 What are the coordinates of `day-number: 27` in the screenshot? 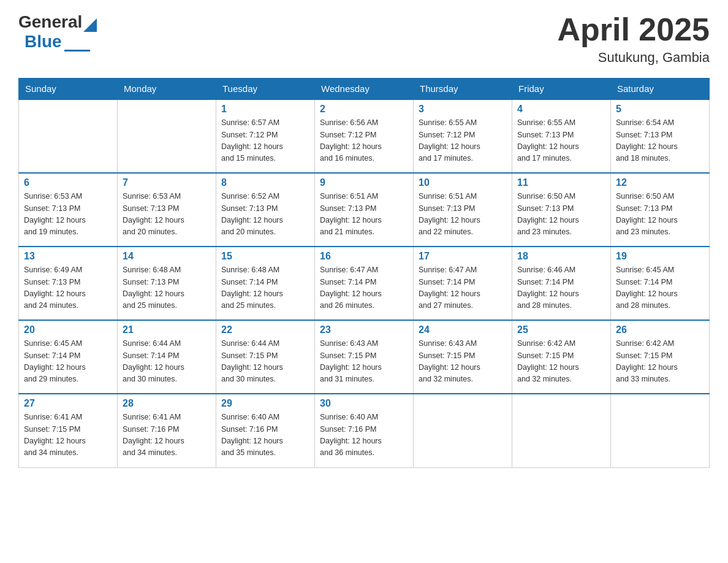 It's located at (68, 404).